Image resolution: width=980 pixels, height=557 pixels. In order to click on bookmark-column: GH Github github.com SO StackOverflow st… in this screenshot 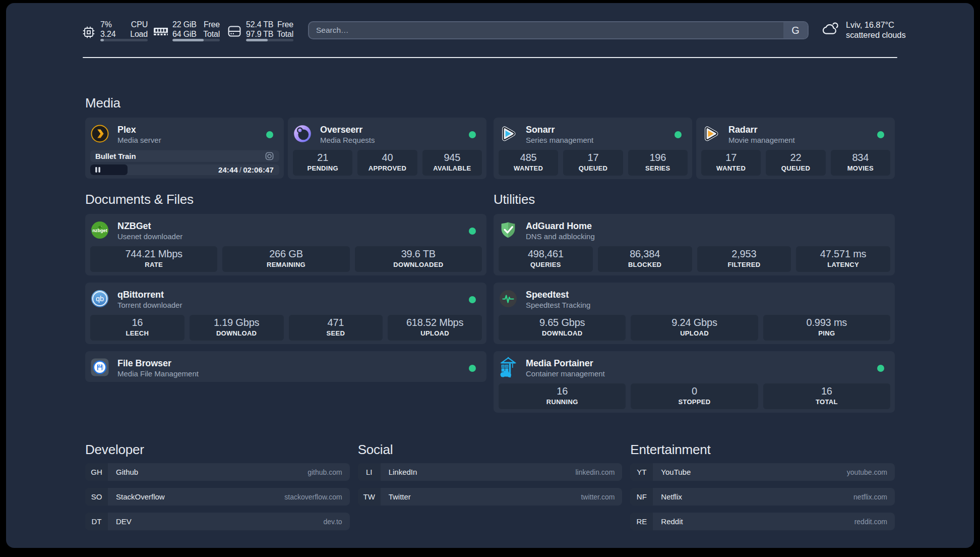, I will do `click(218, 496)`.